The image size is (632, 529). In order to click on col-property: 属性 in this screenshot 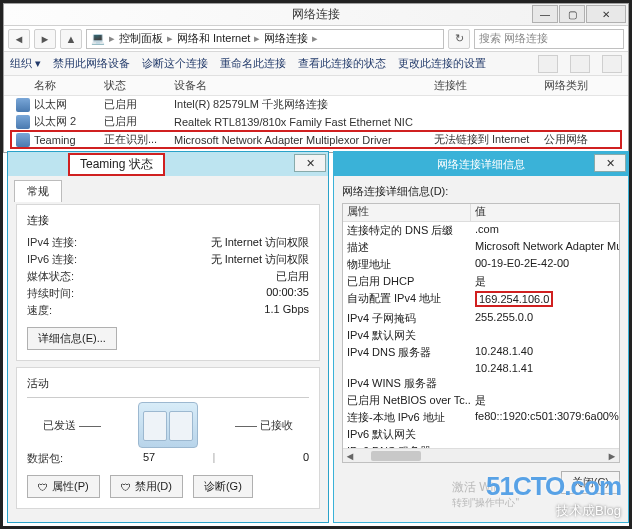, I will do `click(407, 212)`.